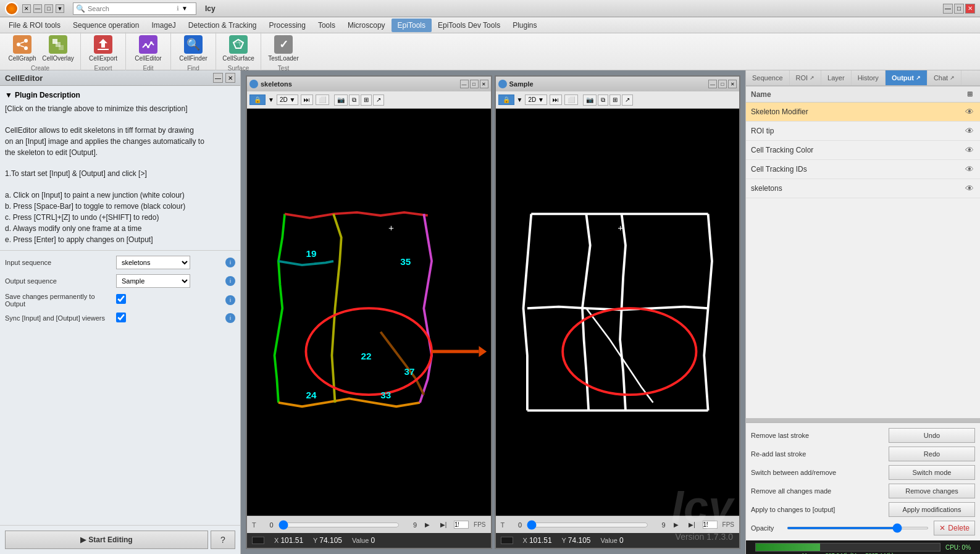 Image resolution: width=980 pixels, height=554 pixels. Describe the element at coordinates (863, 169) in the screenshot. I see `layer-row-cell-tracking-ids: Cell Tracking IDs 👁` at that location.